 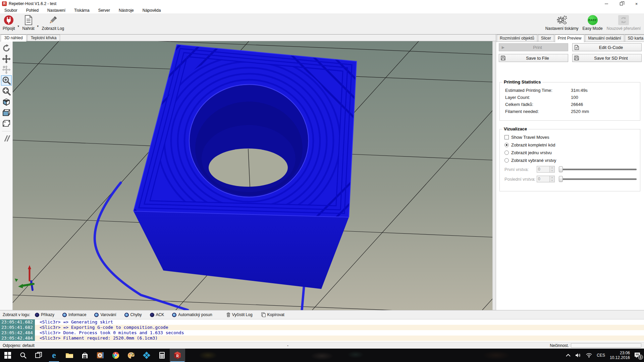 What do you see at coordinates (74, 315) in the screenshot?
I see `log-toggle-info: Informace` at bounding box center [74, 315].